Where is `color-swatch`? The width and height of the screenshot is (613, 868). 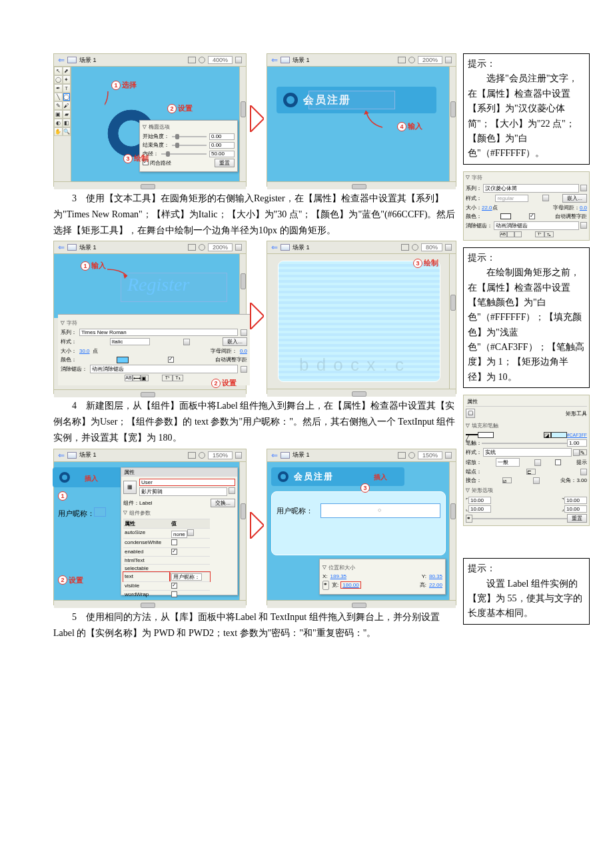
color-swatch is located at coordinates (123, 360).